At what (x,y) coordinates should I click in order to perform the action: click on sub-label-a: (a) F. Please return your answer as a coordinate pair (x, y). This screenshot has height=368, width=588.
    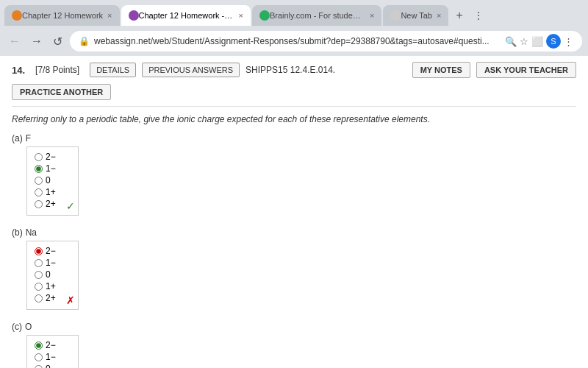
    Looking at the image, I should click on (294, 138).